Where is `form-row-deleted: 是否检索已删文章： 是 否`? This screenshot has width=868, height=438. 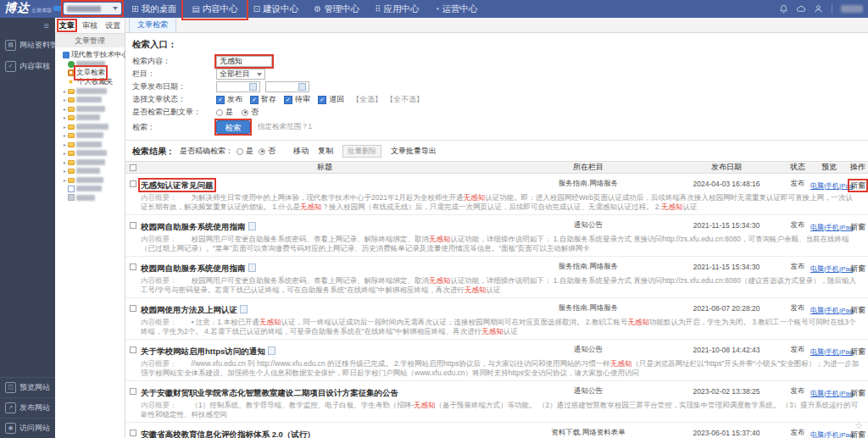 form-row-deleted: 是否检索已删文章： 是 否 is located at coordinates (497, 112).